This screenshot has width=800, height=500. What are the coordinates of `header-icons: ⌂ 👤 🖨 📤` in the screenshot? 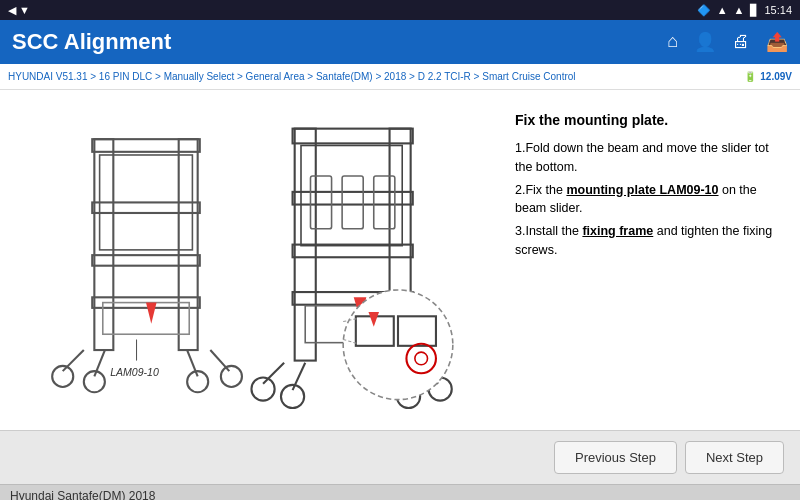 It's located at (728, 42).